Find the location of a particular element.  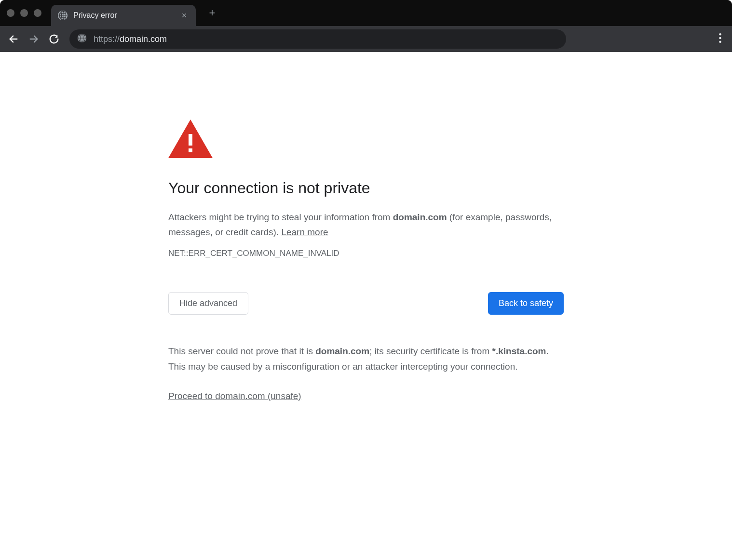

close-tab-icon: × is located at coordinates (184, 15).